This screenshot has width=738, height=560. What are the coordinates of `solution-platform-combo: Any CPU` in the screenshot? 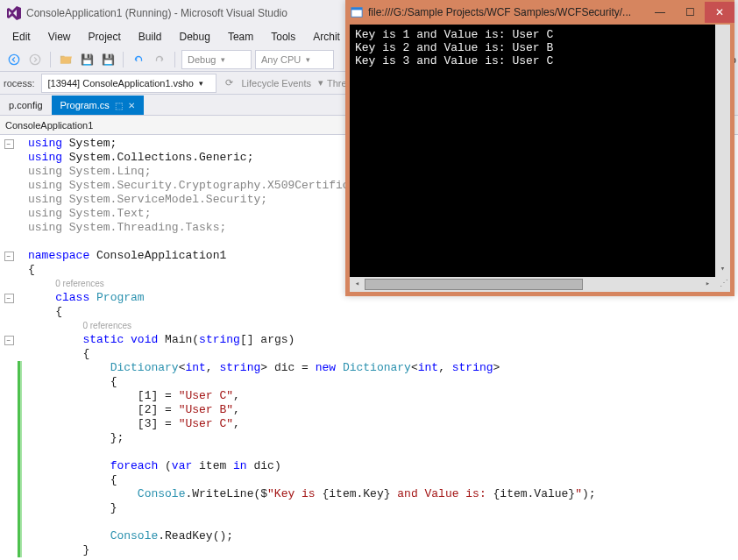 It's located at (294, 60).